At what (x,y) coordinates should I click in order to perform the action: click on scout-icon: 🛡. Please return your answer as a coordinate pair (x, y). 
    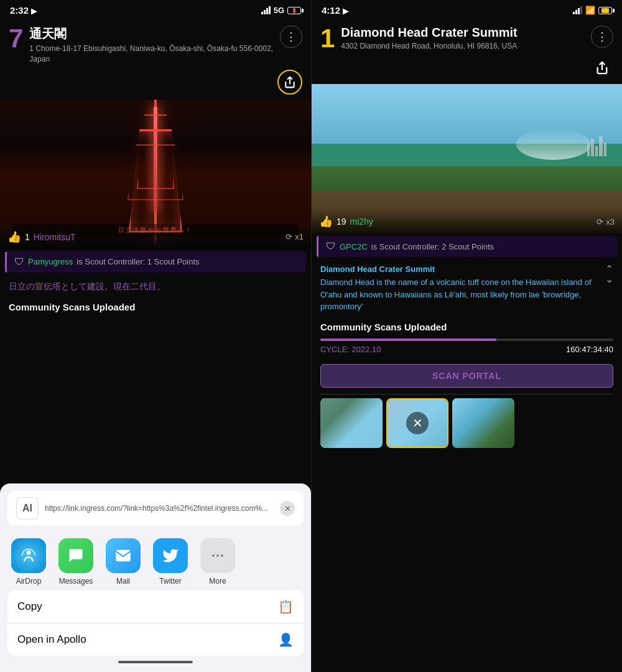
    Looking at the image, I should click on (19, 262).